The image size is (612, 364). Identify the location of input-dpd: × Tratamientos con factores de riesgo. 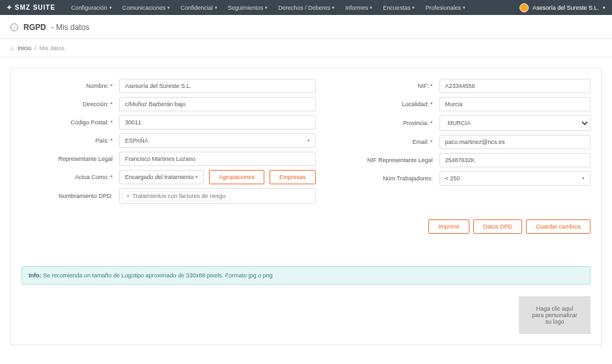
(217, 196).